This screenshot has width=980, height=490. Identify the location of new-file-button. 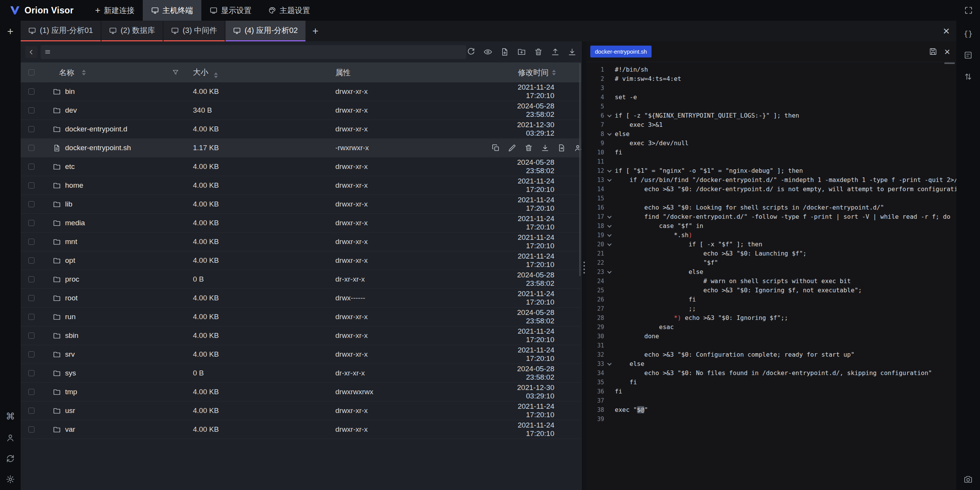
(505, 52).